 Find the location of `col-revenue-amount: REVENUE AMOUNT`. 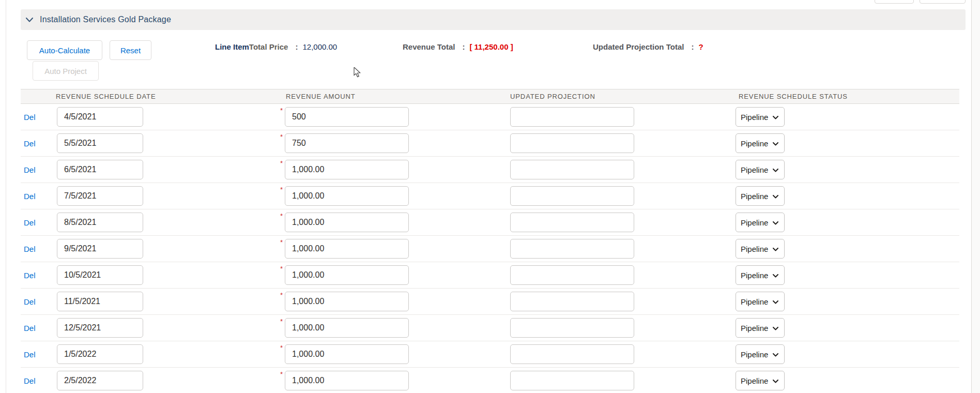

col-revenue-amount: REVENUE AMOUNT is located at coordinates (320, 96).